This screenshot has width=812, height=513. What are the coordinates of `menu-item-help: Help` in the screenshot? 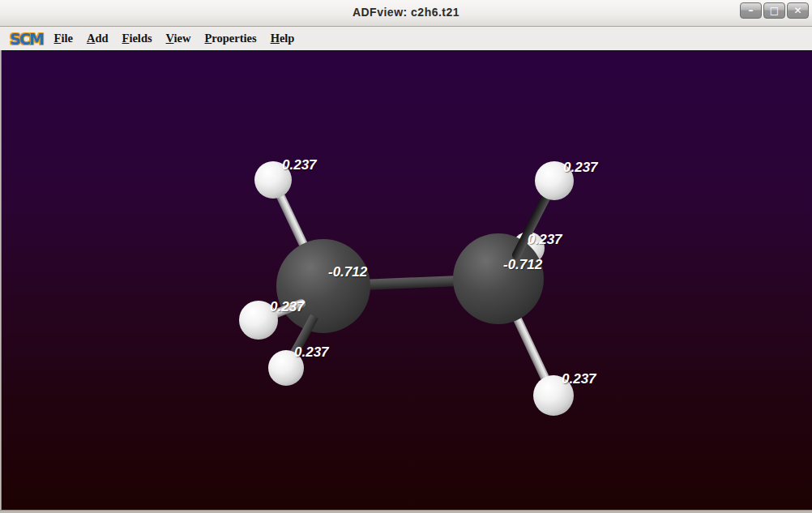 It's located at (283, 39).